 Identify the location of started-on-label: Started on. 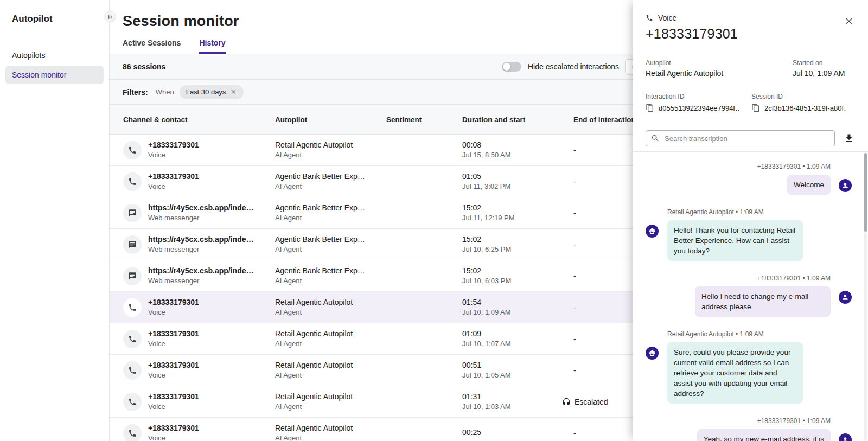
(819, 63).